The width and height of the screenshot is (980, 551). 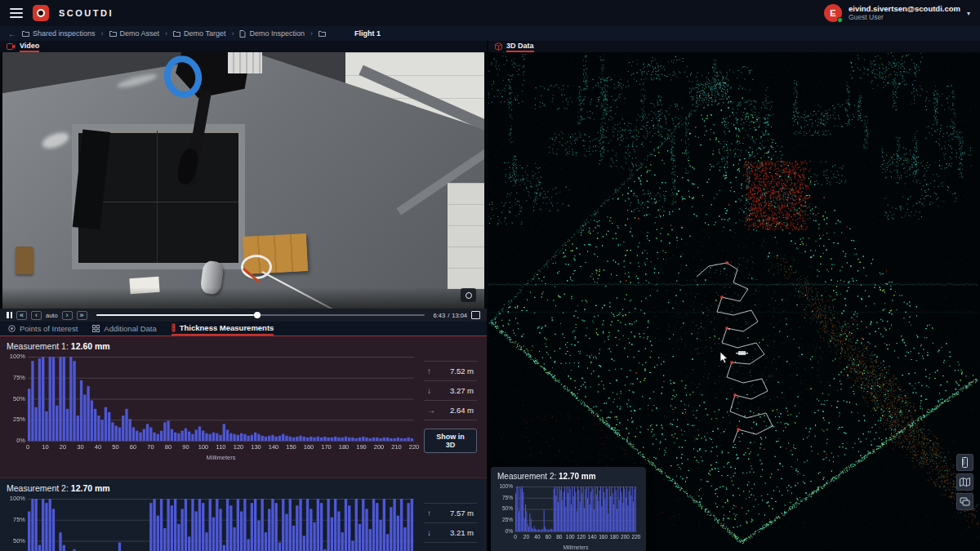 I want to click on breadcrumb-item-shared-inspections: Shared inspections, so click(x=59, y=33).